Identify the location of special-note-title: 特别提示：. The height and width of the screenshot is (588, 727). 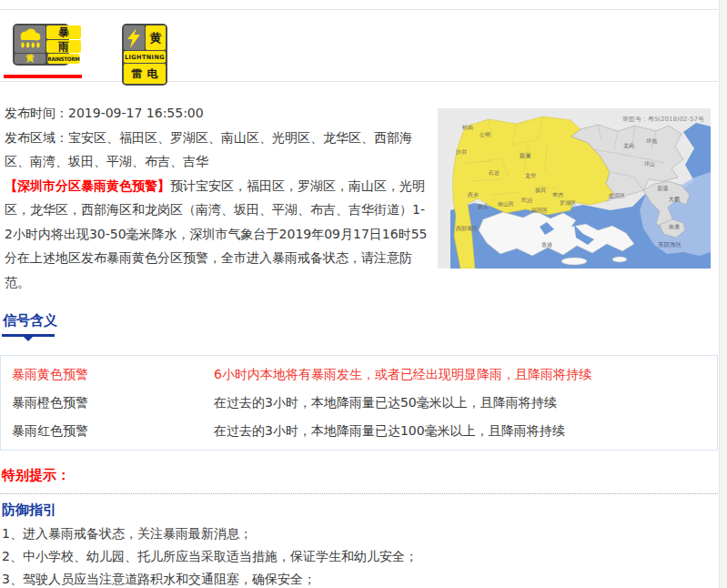
(360, 475).